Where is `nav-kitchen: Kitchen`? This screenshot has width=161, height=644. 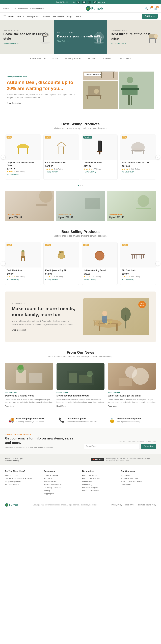 nav-kitchen: Kitchen is located at coordinates (46, 16).